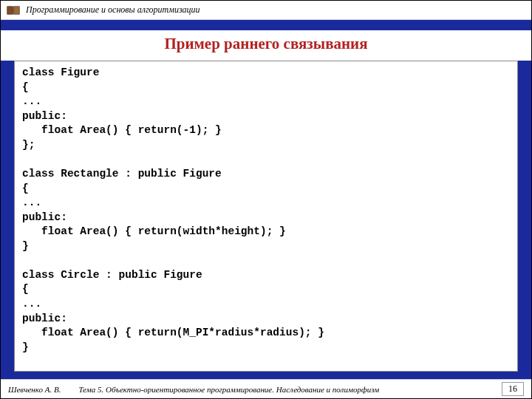 This screenshot has height=399, width=532. What do you see at coordinates (513, 389) in the screenshot?
I see `page-number: 16` at bounding box center [513, 389].